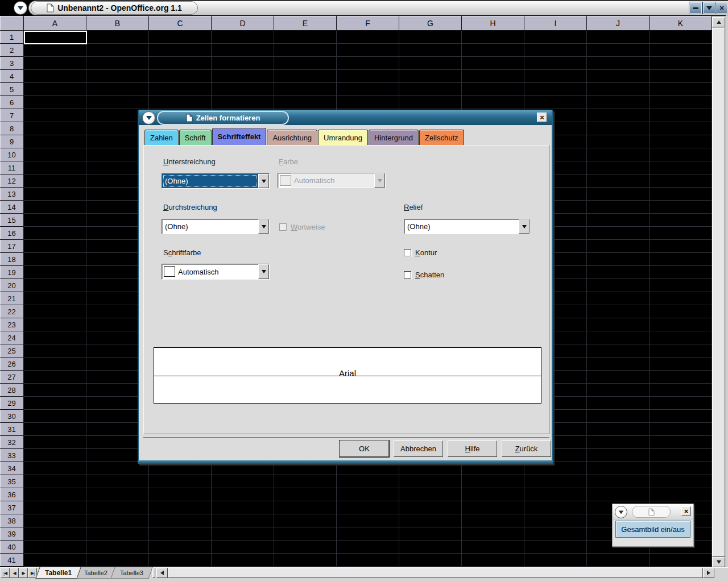 This screenshot has width=728, height=582. Describe the element at coordinates (12, 468) in the screenshot. I see `row-header-34: 34` at that location.